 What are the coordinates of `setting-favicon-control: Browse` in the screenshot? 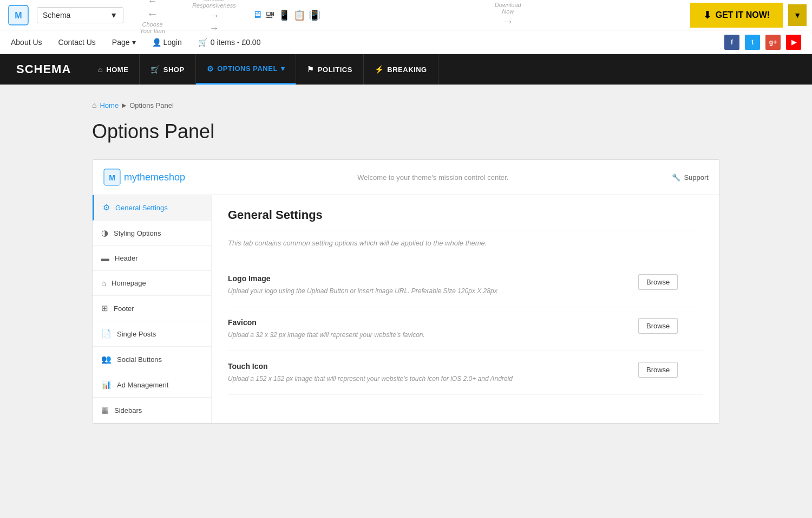 It's located at (671, 326).